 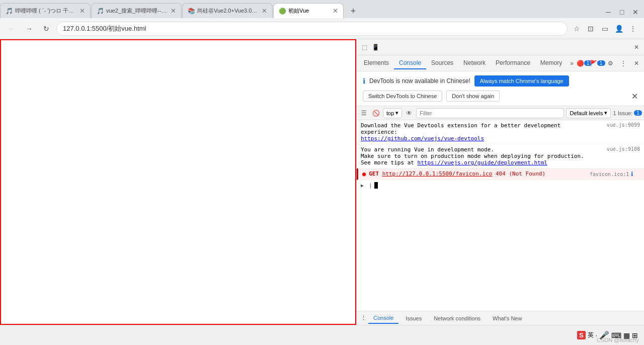 What do you see at coordinates (392, 113) in the screenshot?
I see `context-dropdown: top ▾` at bounding box center [392, 113].